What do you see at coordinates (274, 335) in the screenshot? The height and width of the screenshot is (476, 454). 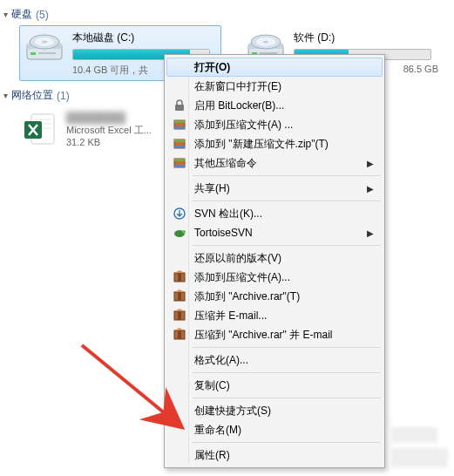 I see `menu-compress-rar-email: 压缩到 "Archive.rar" 并 E-mail` at bounding box center [274, 335].